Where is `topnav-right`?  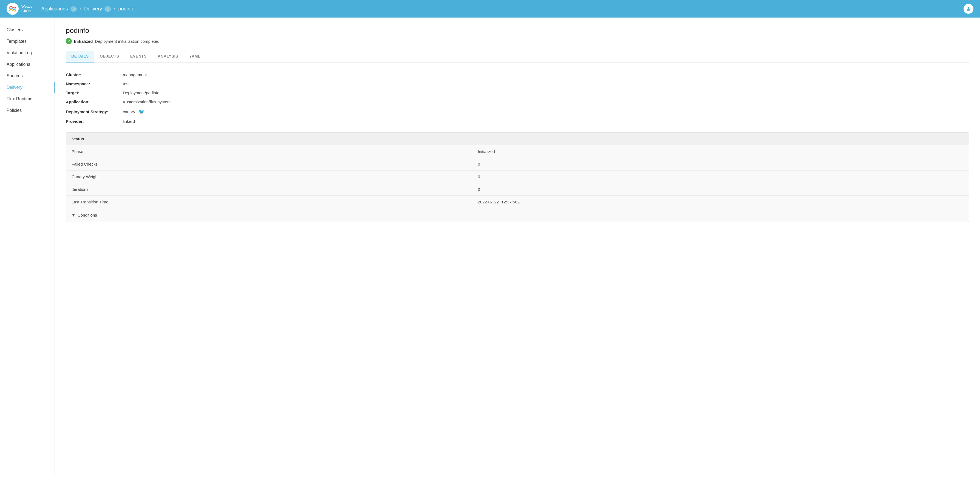
topnav-right is located at coordinates (969, 9).